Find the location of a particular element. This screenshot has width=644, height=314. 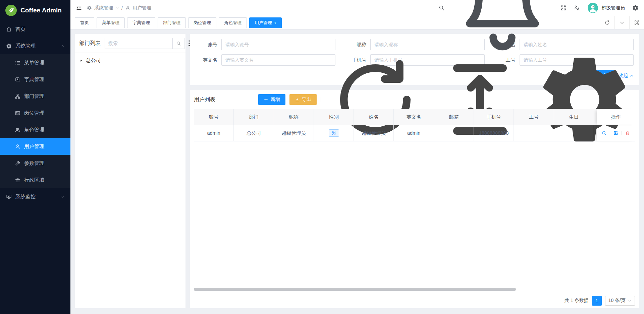

dept-search is located at coordinates (145, 44).